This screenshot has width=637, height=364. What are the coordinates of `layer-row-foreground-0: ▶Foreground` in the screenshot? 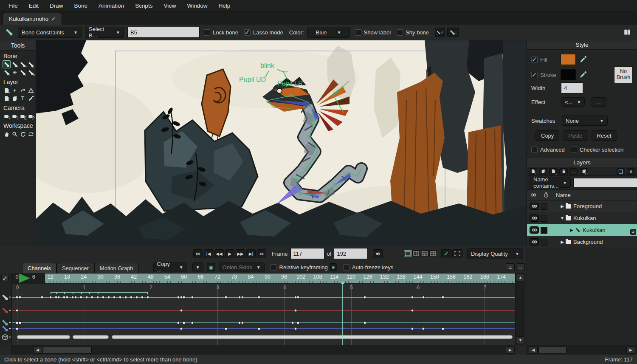 It's located at (582, 206).